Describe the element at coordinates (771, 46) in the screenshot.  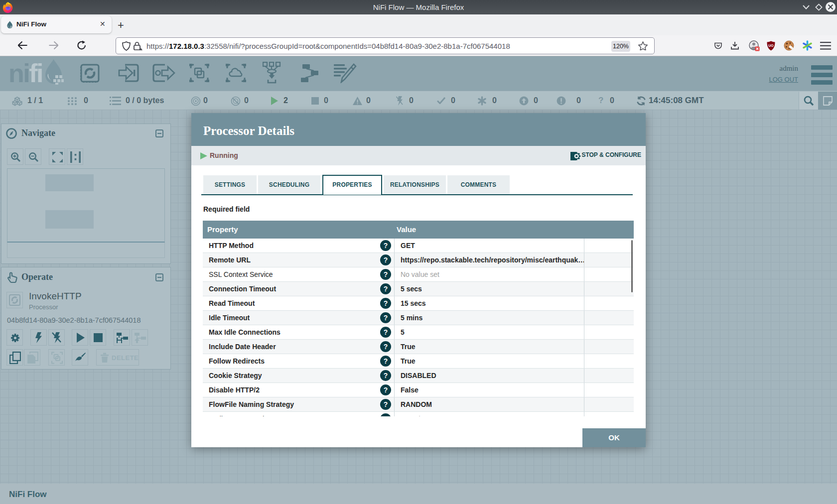
I see `svg-text: UO` at that location.